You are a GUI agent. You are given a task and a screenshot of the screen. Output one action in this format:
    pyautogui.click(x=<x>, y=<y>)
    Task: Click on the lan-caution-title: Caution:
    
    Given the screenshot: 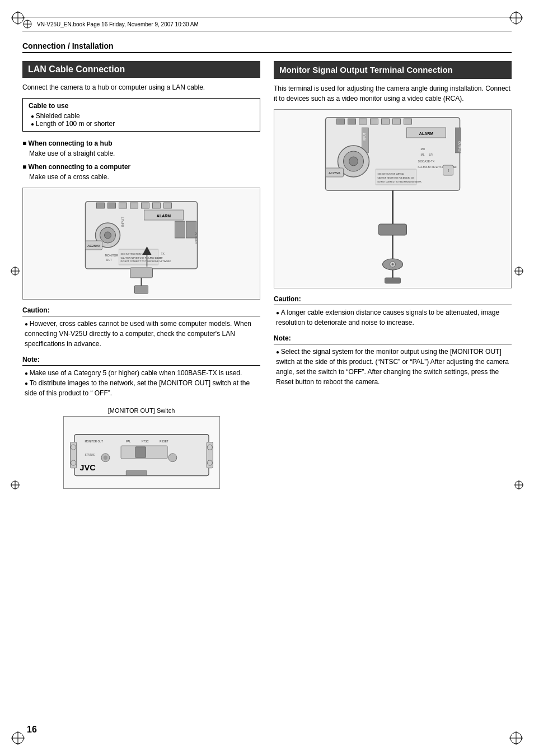 What is the action you would take?
    pyautogui.click(x=141, y=311)
    